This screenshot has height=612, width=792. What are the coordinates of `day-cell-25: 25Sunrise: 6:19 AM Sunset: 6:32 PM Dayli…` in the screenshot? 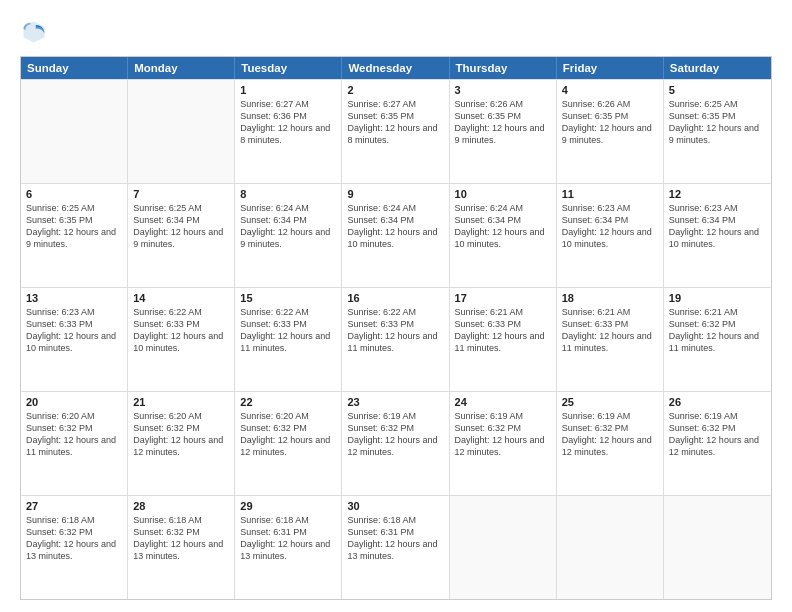 It's located at (610, 444).